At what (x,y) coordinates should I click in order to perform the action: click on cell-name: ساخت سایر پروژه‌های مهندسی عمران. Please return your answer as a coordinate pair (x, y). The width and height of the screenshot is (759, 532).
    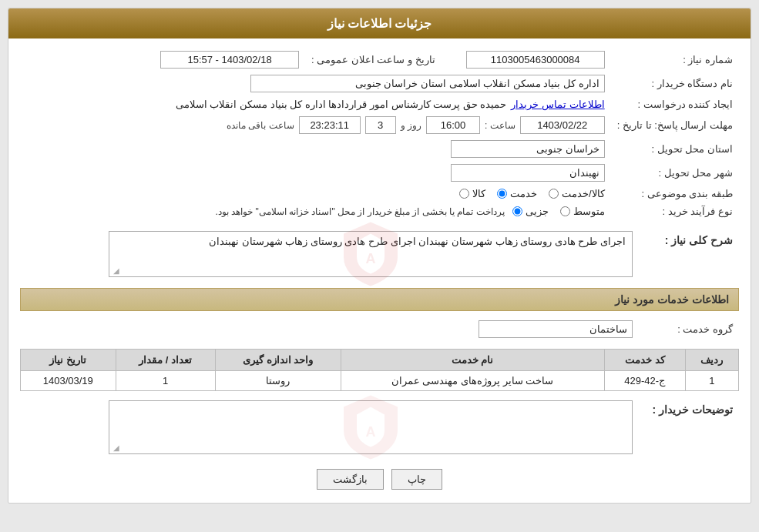
    Looking at the image, I should click on (472, 381).